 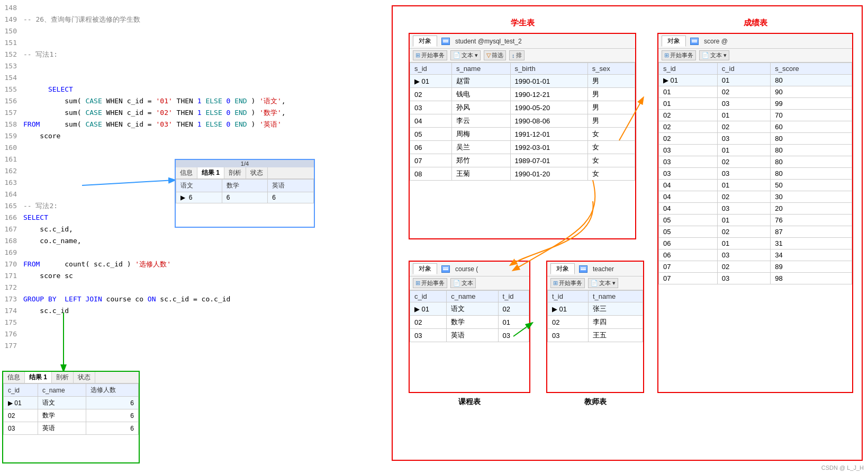 What do you see at coordinates (430, 55) in the screenshot?
I see `student-start-tx-btn: ⊞ 开始事务` at bounding box center [430, 55].